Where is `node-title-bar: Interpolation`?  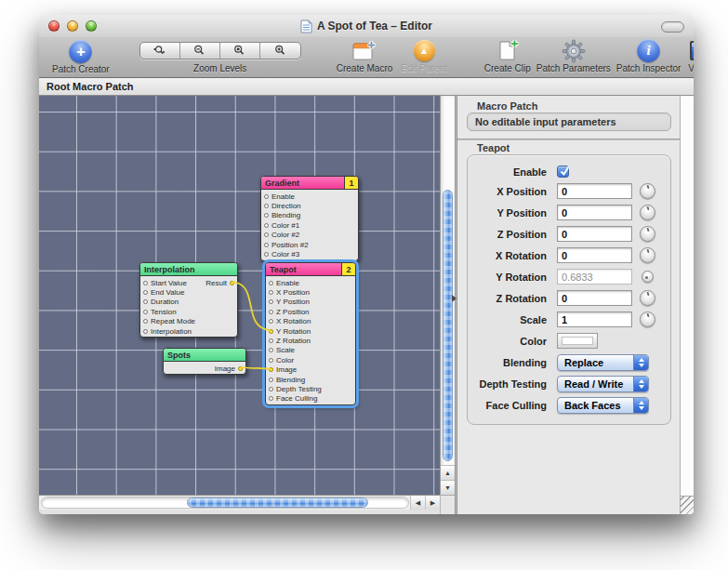
node-title-bar: Interpolation is located at coordinates (189, 270).